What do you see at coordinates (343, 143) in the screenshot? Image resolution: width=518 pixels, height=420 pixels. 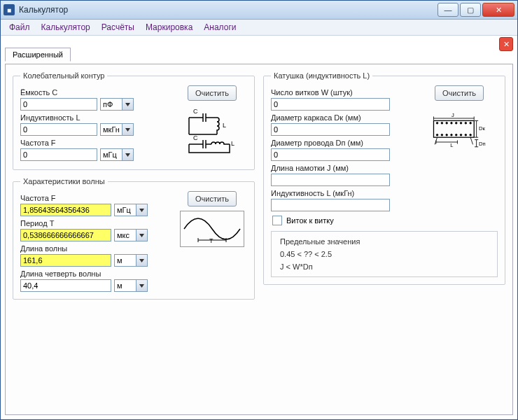 I see `diameter-wire-label: Диаметр провода Dп (мм)` at bounding box center [343, 143].